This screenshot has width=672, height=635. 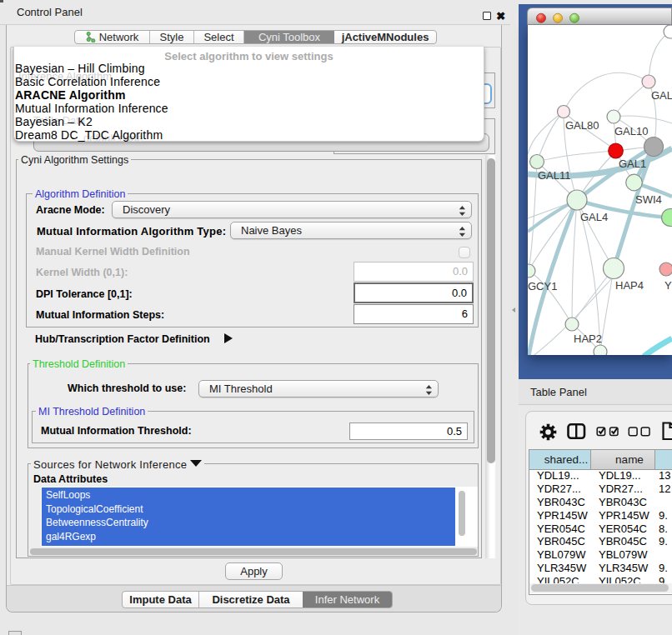 I want to click on svg-text: GAL10, so click(x=631, y=132).